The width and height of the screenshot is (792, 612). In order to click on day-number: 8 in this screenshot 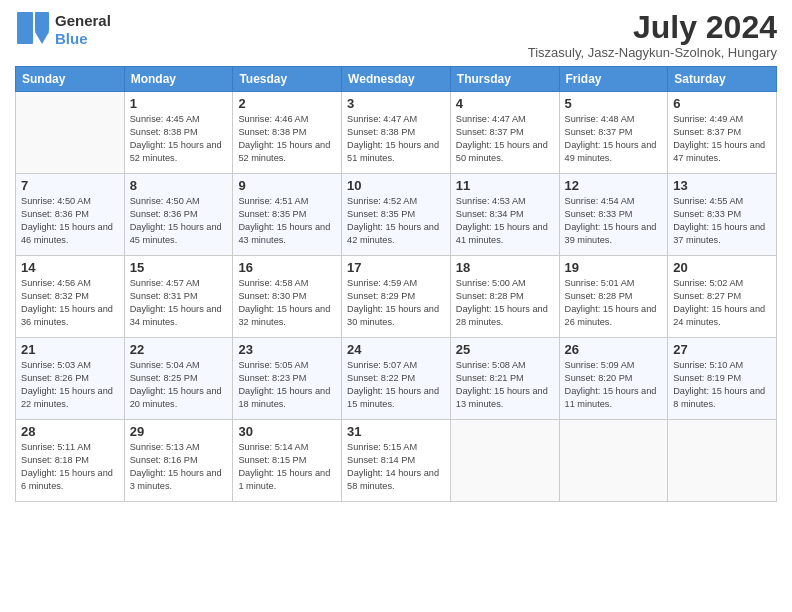, I will do `click(179, 186)`.